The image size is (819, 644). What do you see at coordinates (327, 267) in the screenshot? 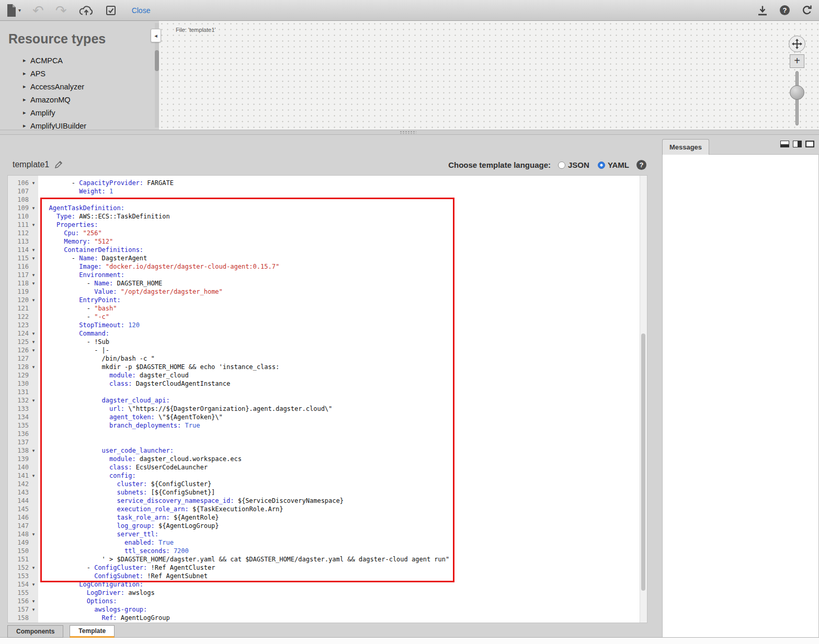
I see `code-line: 116 Image: "docker.io/dagster/dagster-cl…` at bounding box center [327, 267].